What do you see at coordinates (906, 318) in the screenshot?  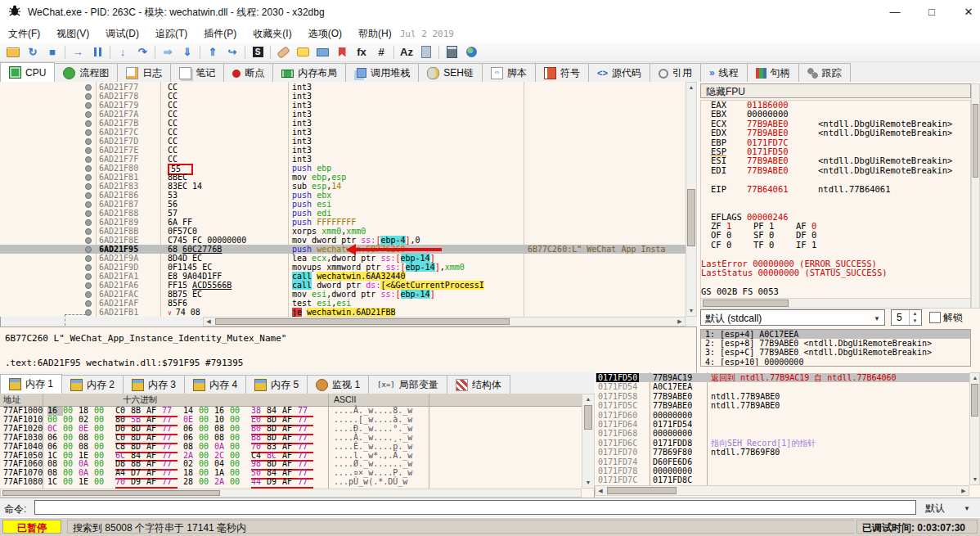 I see `arg-count-stepper: 5▲▼` at bounding box center [906, 318].